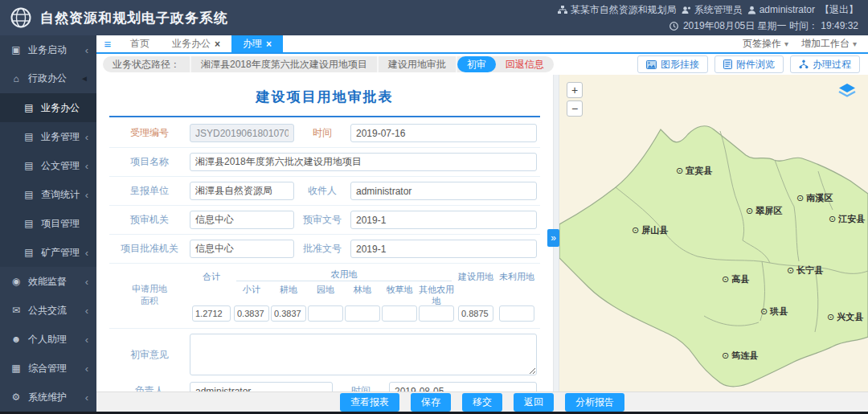  What do you see at coordinates (534, 402) in the screenshot?
I see `return-button: 返回` at bounding box center [534, 402].